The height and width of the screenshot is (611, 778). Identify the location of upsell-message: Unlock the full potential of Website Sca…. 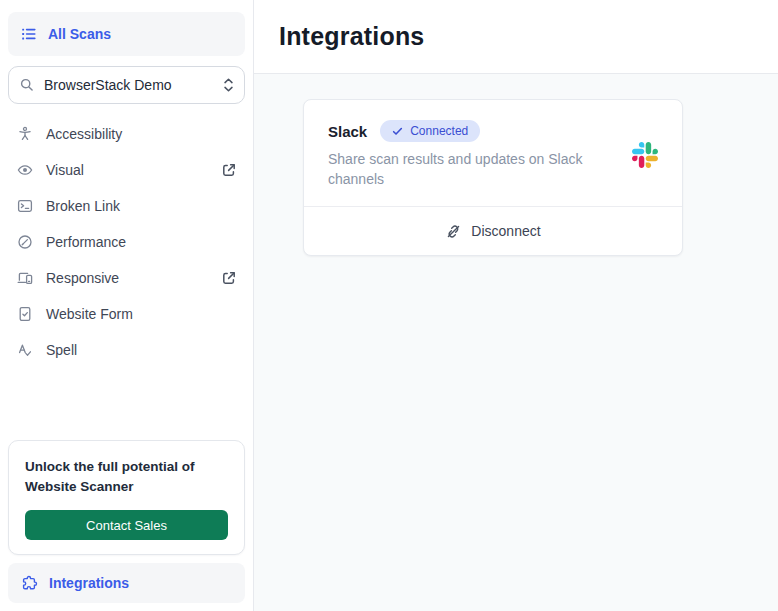
(126, 478).